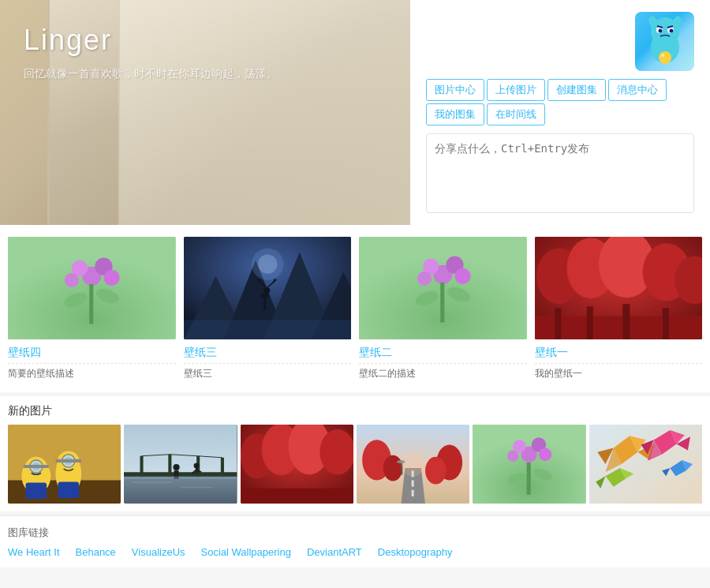 The image size is (710, 588). Describe the element at coordinates (268, 355) in the screenshot. I see `gallery-item-title-2: 壁纸三` at that location.